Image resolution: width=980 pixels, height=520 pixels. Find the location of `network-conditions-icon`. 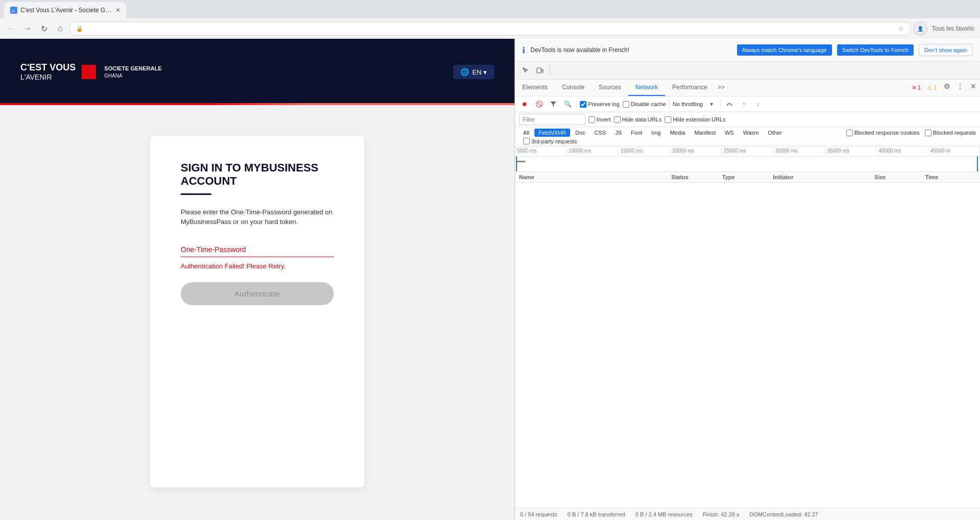

network-conditions-icon is located at coordinates (729, 104).